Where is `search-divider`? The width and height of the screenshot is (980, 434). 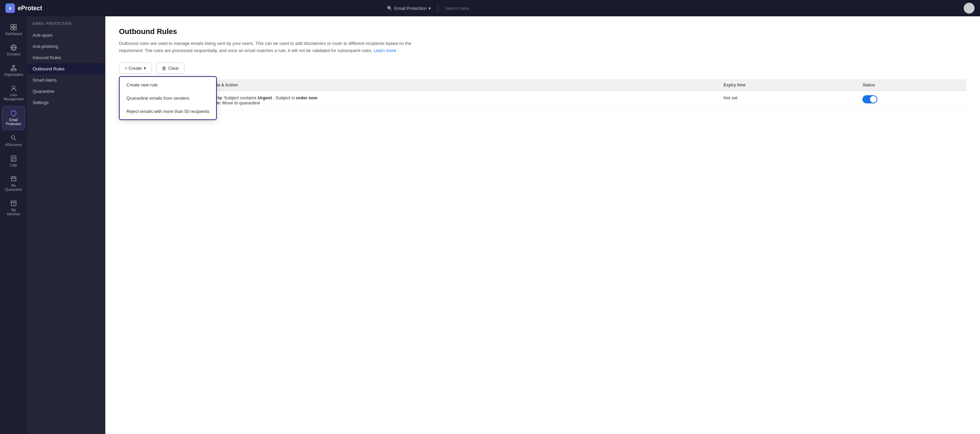 search-divider is located at coordinates (438, 8).